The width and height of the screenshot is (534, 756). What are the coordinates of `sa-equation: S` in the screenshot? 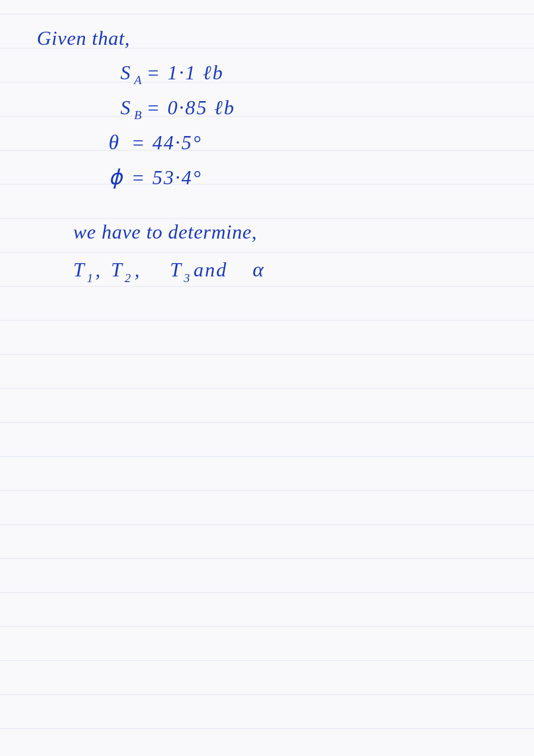 It's located at (126, 73).